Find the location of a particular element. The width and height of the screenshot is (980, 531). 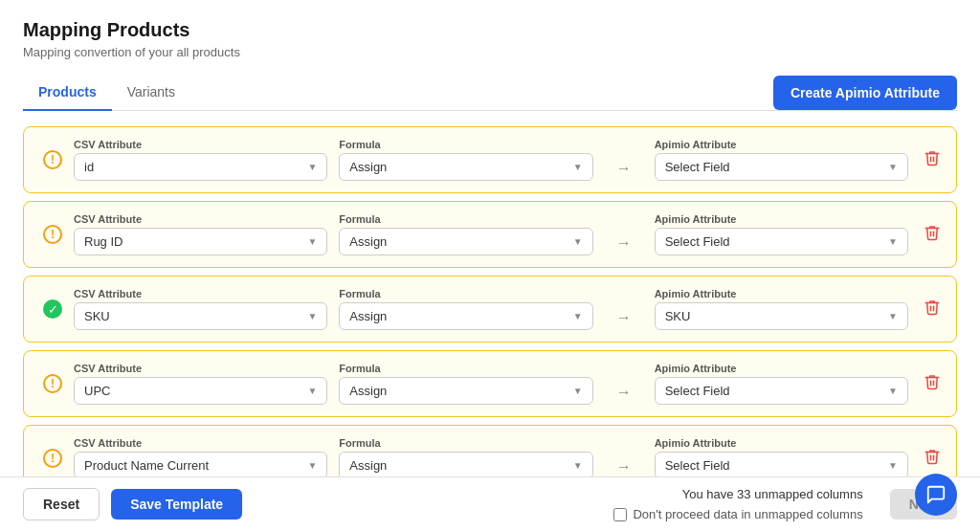

bottom-bar: Reset Save Template You have 33 unmapped… is located at coordinates (490, 503).